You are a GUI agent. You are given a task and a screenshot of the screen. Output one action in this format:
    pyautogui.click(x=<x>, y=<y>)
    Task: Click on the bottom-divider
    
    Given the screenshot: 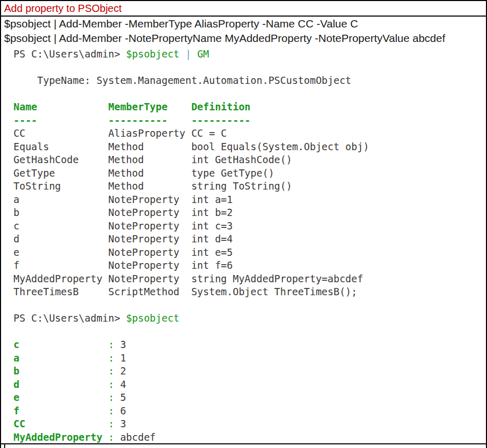 What is the action you would take?
    pyautogui.click(x=244, y=444)
    